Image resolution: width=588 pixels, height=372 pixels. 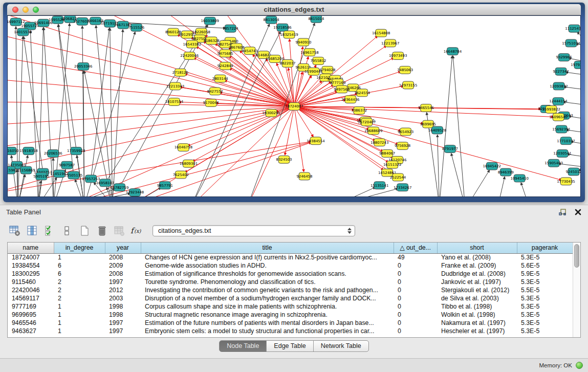 I want to click on graph-node: 15692391, so click(x=561, y=129).